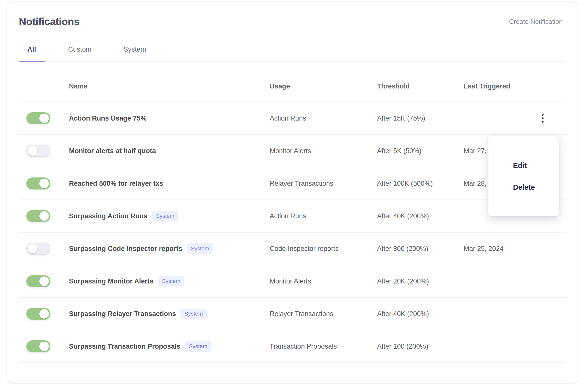 The image size is (585, 392). I want to click on name-cell: Surpassing Monitor Alerts System, so click(169, 281).